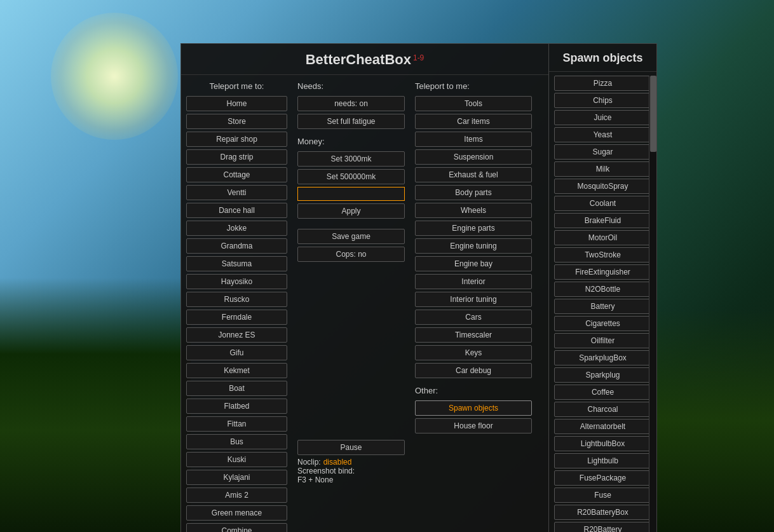 This screenshot has height=532, width=774. I want to click on spawn-scrollbar, so click(653, 304).